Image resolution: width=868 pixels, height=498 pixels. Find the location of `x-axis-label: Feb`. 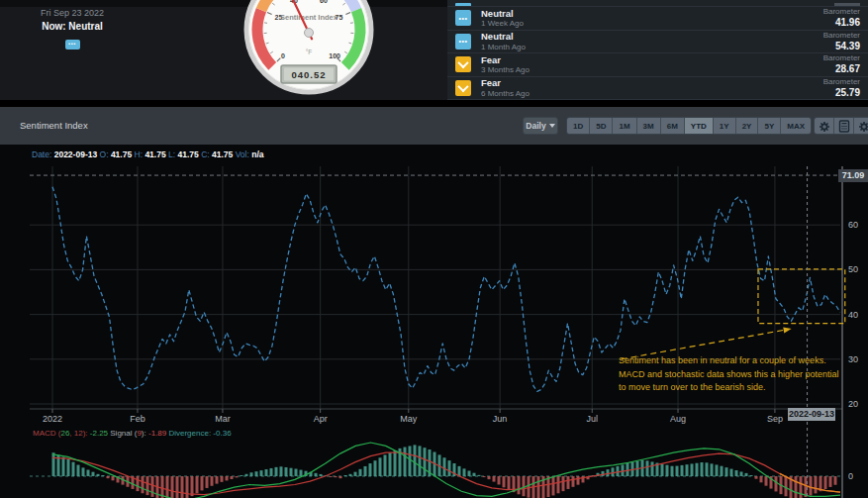

x-axis-label: Feb is located at coordinates (138, 419).